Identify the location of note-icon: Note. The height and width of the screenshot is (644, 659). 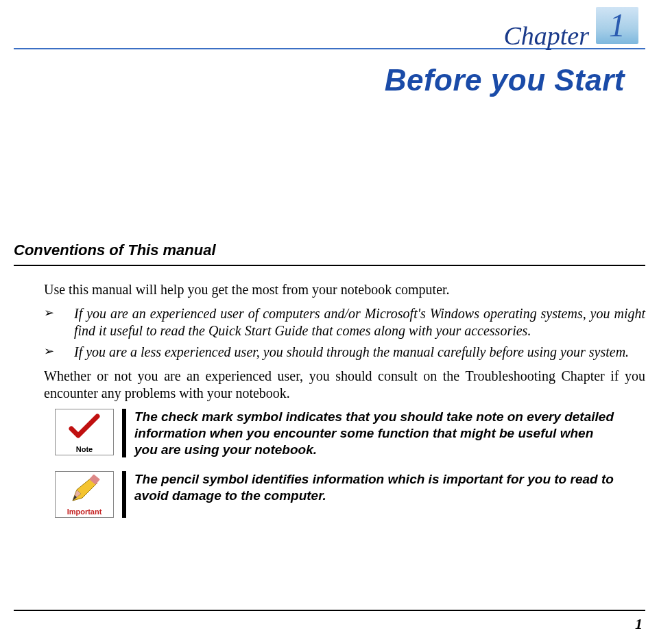
(84, 432).